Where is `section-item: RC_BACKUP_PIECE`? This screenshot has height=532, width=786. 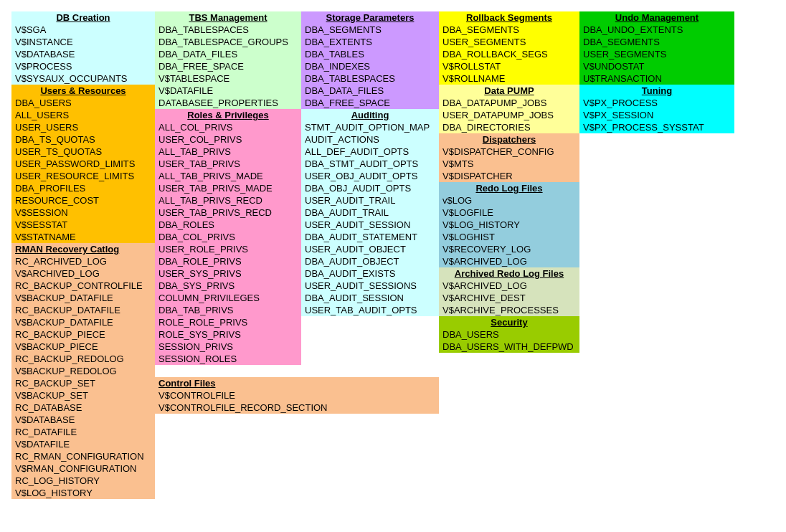 section-item: RC_BACKUP_PIECE is located at coordinates (83, 334).